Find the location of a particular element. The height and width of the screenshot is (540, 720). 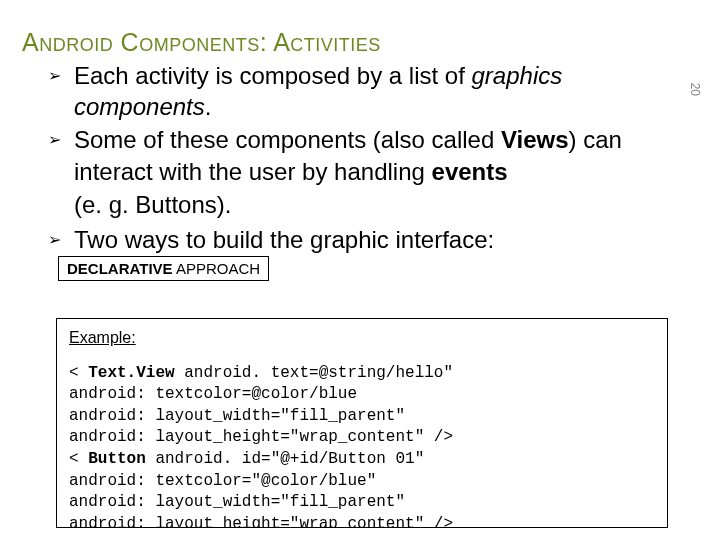

example-label: Example: is located at coordinates (362, 338).